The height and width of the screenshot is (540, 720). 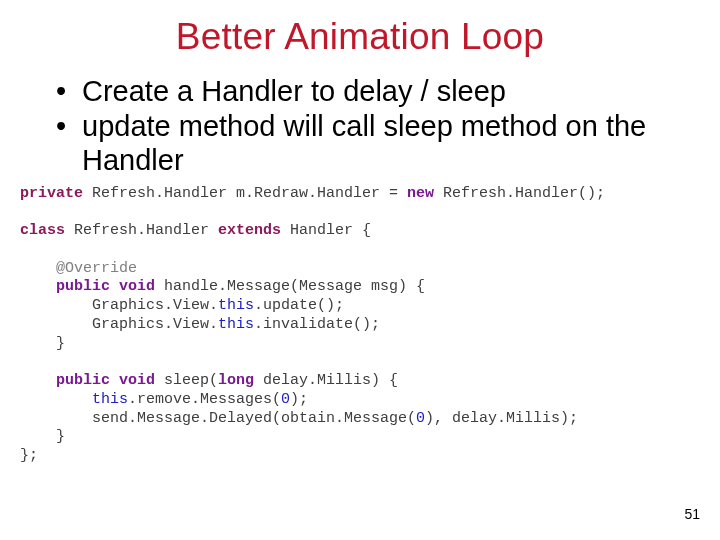 I want to click on code-text: sleep(, so click(x=186, y=380).